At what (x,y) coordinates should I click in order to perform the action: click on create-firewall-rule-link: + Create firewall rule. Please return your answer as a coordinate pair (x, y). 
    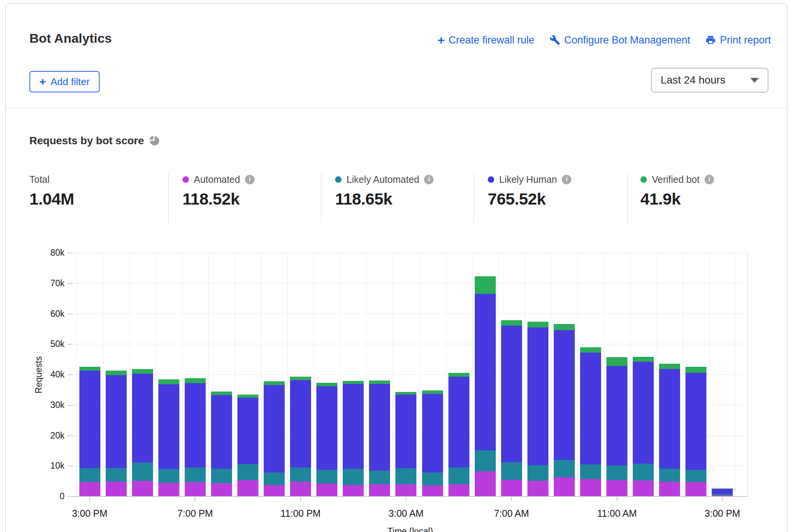
    Looking at the image, I should click on (486, 40).